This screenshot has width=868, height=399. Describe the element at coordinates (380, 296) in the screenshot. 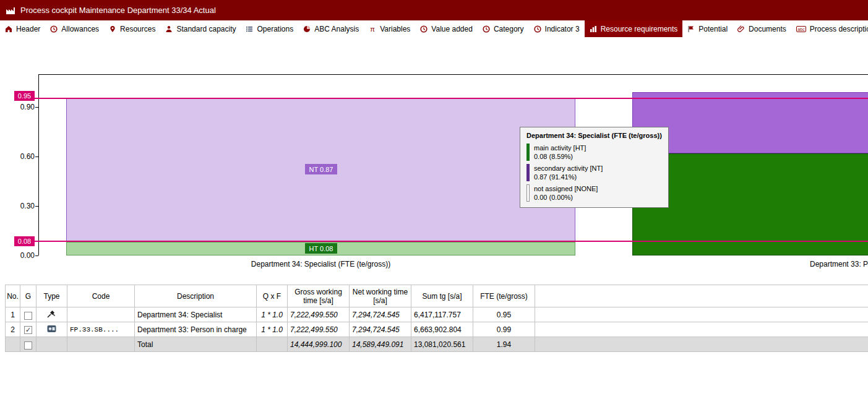

I see `col-header-net: Net working time [s/a]` at that location.